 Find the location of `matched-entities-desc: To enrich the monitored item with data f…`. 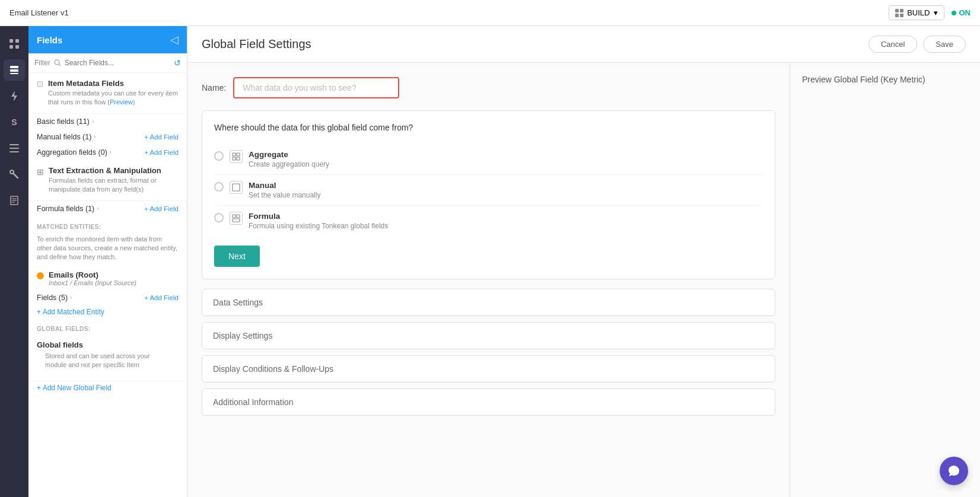

matched-entities-desc: To enrich the monitored item with data f… is located at coordinates (108, 250).